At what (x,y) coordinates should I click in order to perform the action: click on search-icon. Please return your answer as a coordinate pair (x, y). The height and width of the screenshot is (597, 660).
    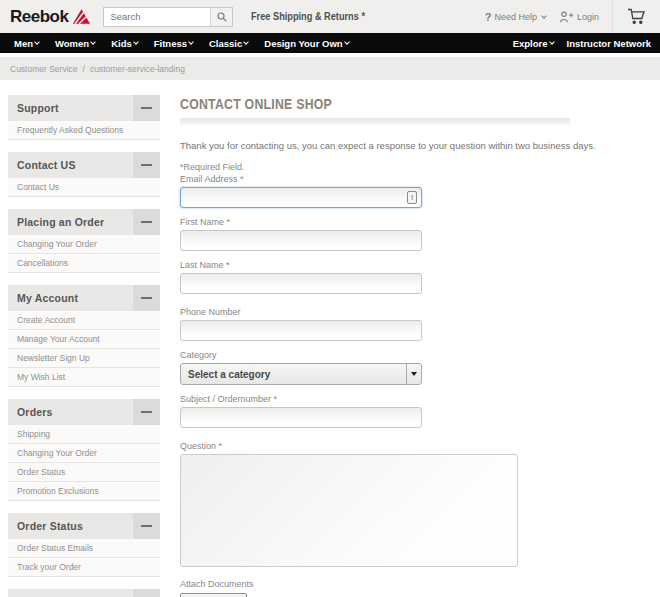
    Looking at the image, I should click on (222, 17).